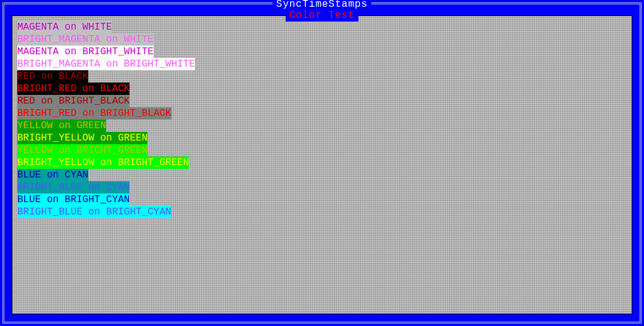 The height and width of the screenshot is (326, 644). What do you see at coordinates (53, 76) in the screenshot?
I see `color-sample: RED on BLACK` at bounding box center [53, 76].